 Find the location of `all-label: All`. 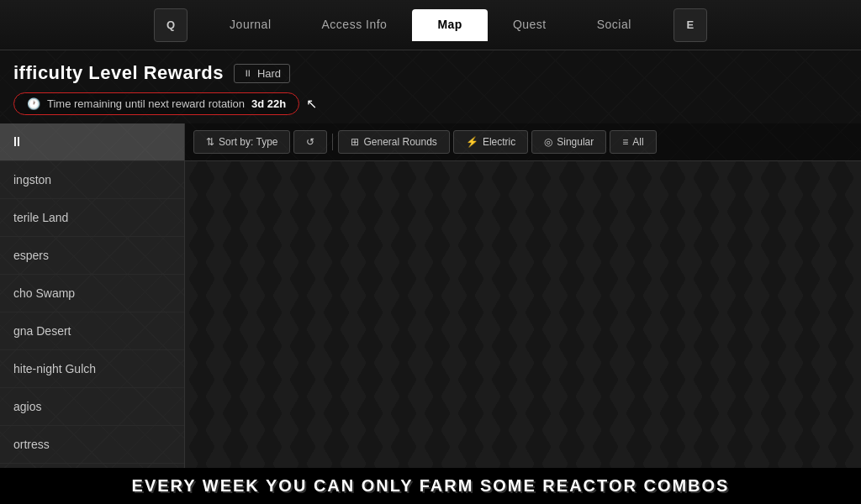

all-label: All is located at coordinates (637, 142).